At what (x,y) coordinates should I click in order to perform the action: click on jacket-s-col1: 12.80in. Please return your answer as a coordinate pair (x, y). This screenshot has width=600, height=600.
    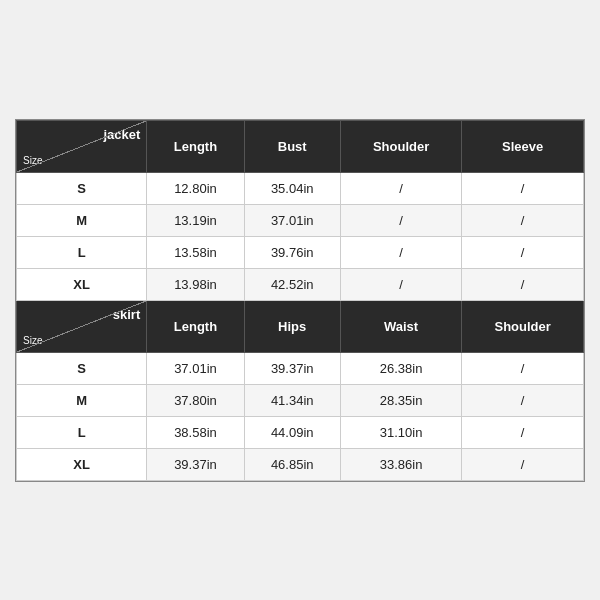
    Looking at the image, I should click on (196, 188).